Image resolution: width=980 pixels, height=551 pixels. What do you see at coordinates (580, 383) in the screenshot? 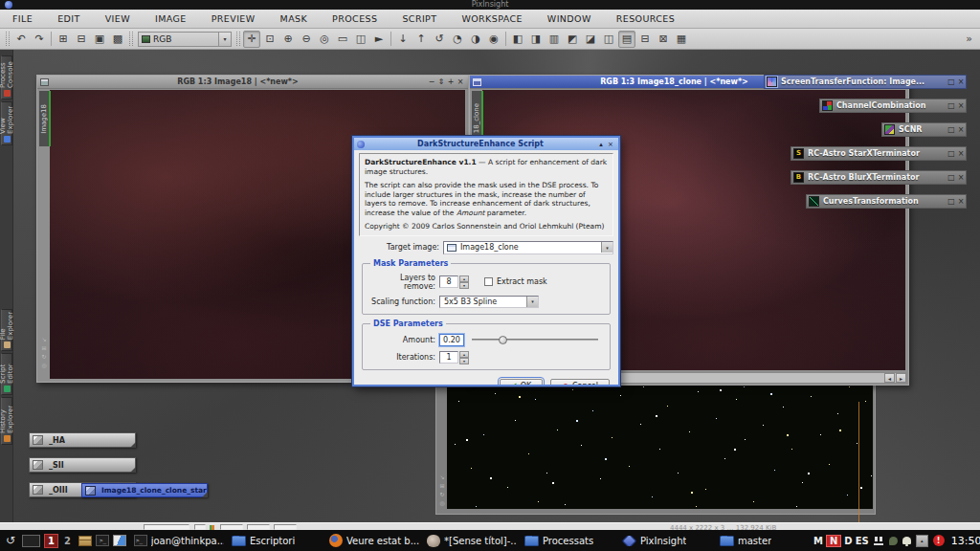
I see `cancel-button: ⊘ Cancel` at bounding box center [580, 383].